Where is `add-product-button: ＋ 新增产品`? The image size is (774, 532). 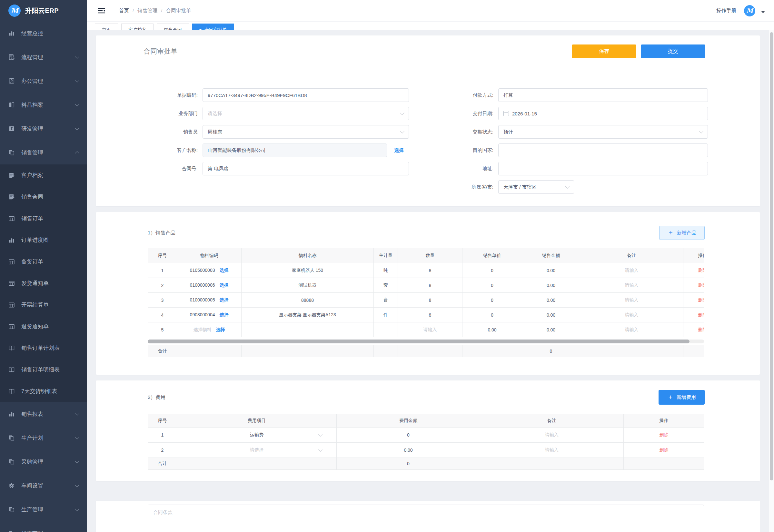
add-product-button: ＋ 新增产品 is located at coordinates (682, 233).